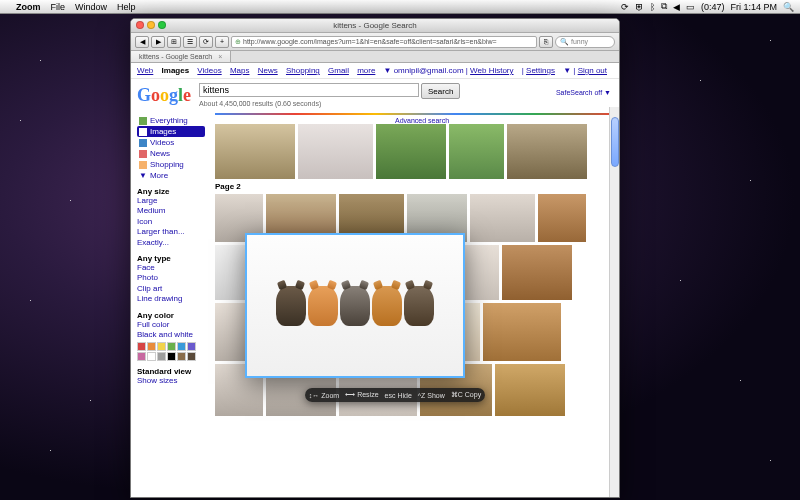 Image resolution: width=800 pixels, height=500 pixels. What do you see at coordinates (375, 71) in the screenshot?
I see `google-top-nav: Web Images Videos Maps News Shopping Gma…` at bounding box center [375, 71].